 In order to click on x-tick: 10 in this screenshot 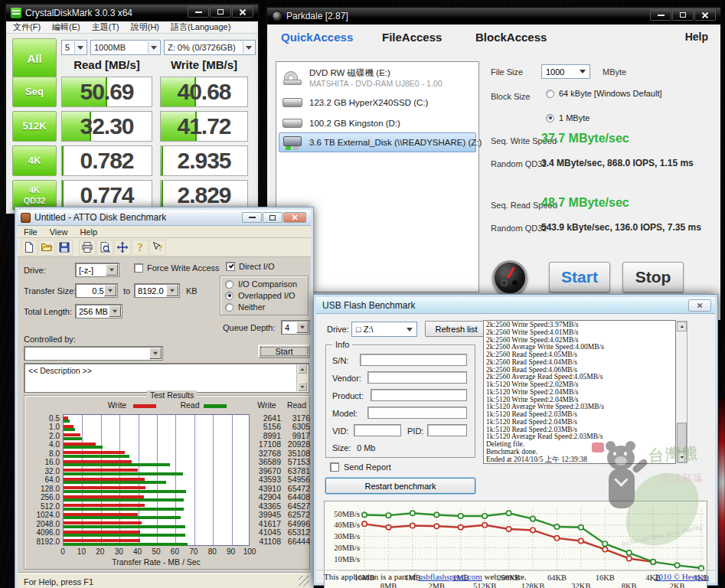, I will do `click(81, 551)`.